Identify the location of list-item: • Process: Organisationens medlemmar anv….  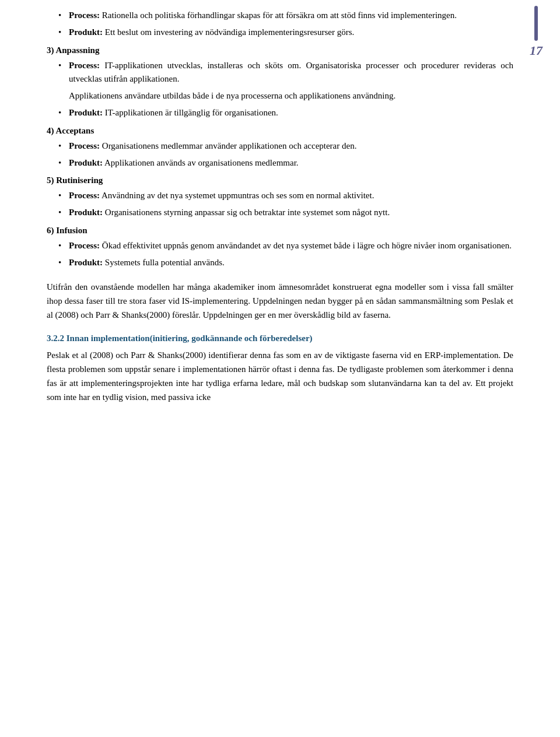
(280, 146).